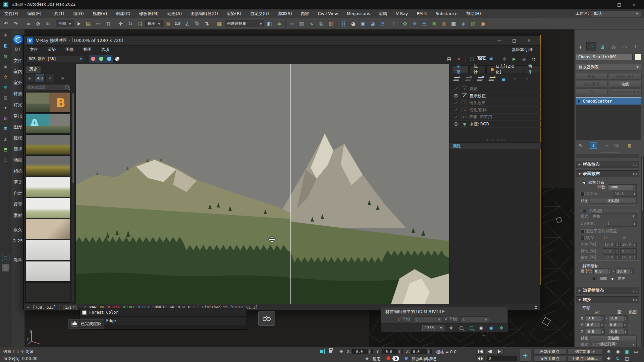 This screenshot has width=644, height=362. What do you see at coordinates (453, 23) in the screenshot?
I see `substance-toolbar-icon` at bounding box center [453, 23].